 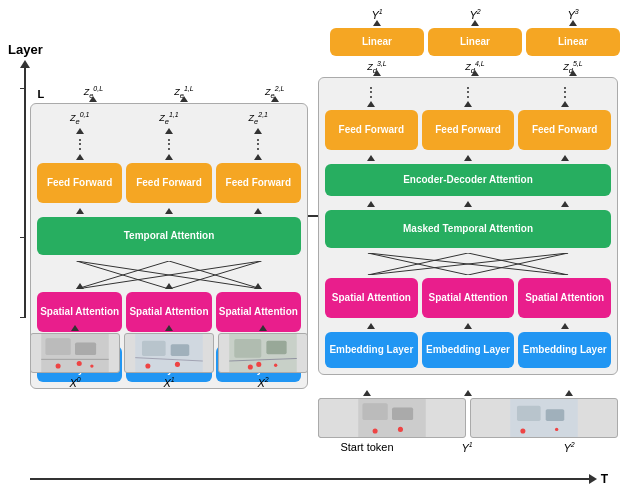 What do you see at coordinates (367, 447) in the screenshot?
I see `start-token-label: Start token` at bounding box center [367, 447].